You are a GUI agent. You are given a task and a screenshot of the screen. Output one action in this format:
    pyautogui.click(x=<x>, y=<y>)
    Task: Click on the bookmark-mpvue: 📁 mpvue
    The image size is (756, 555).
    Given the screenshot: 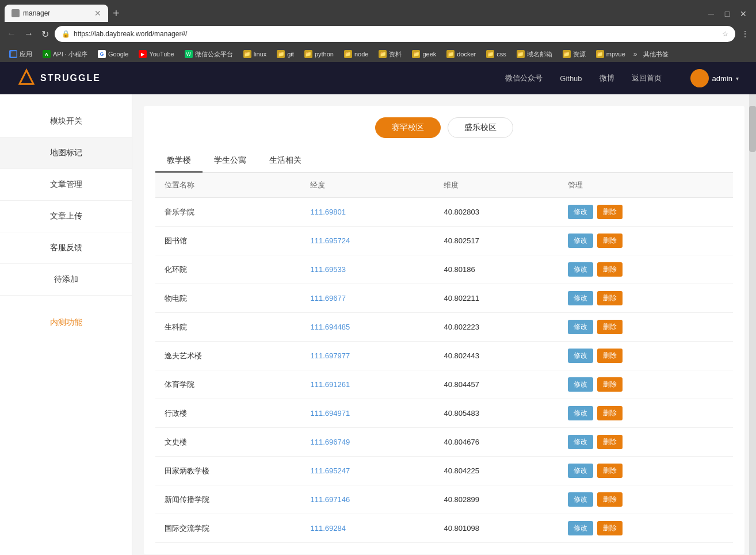 What is the action you would take?
    pyautogui.click(x=611, y=54)
    